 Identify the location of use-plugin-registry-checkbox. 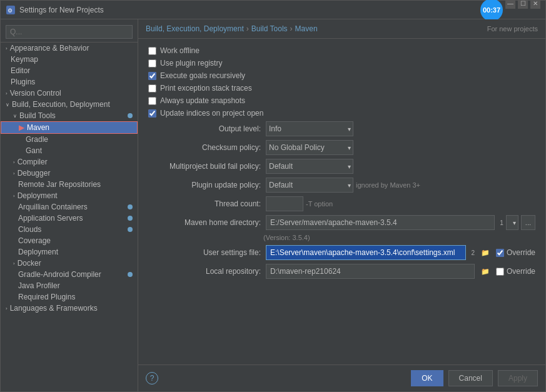
(153, 64).